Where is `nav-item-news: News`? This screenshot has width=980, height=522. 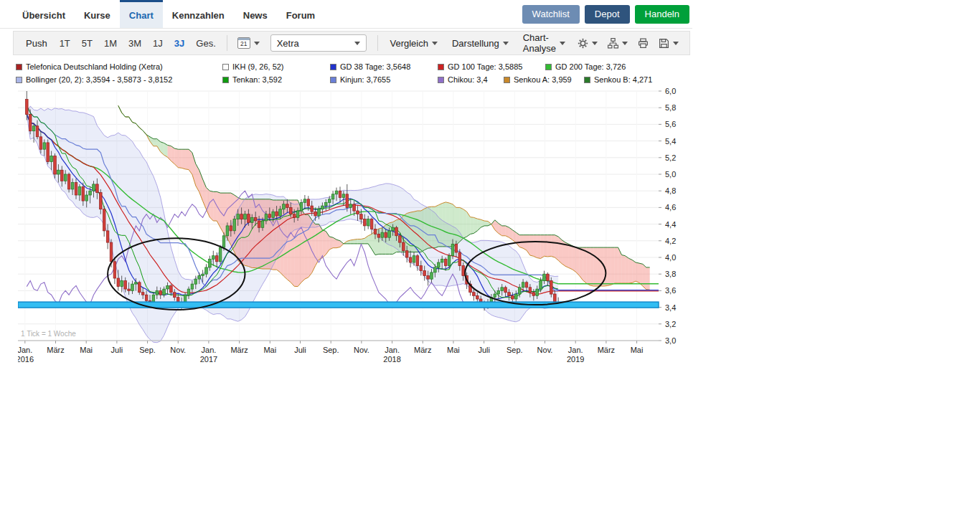
nav-item-news: News is located at coordinates (255, 14).